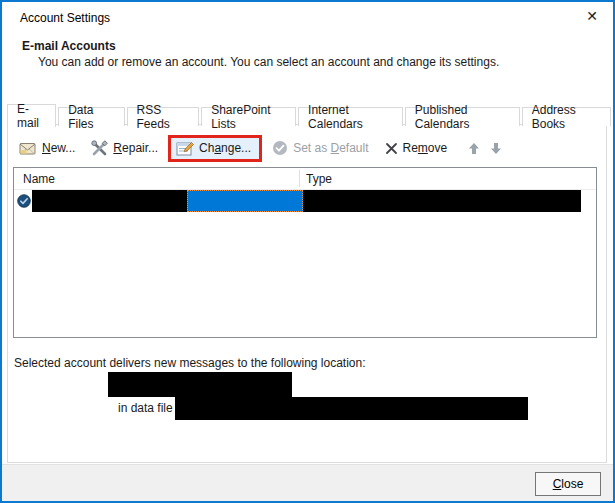  What do you see at coordinates (110, 201) in the screenshot?
I see `redacted-account-name` at bounding box center [110, 201].